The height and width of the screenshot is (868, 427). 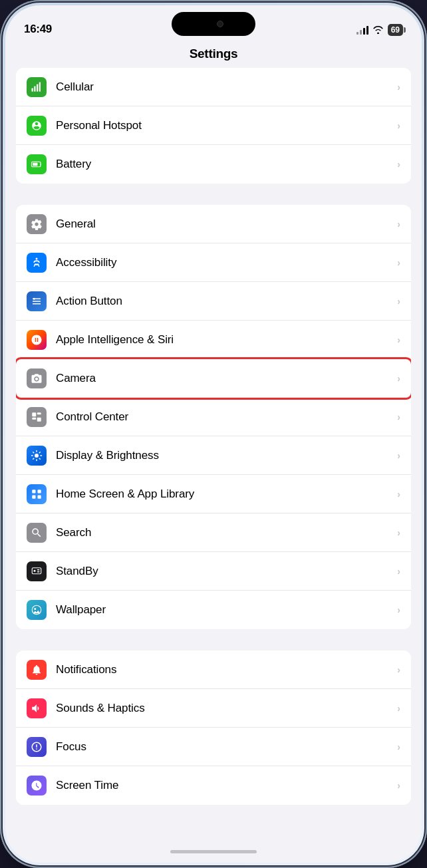 What do you see at coordinates (399, 87) in the screenshot?
I see `cellular-chevron: ›` at bounding box center [399, 87].